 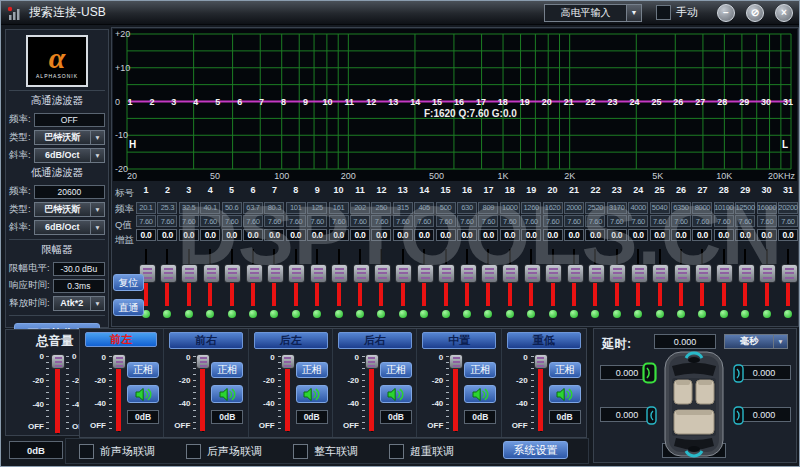 I want to click on speaker-front-left-icon, so click(x=650, y=373).